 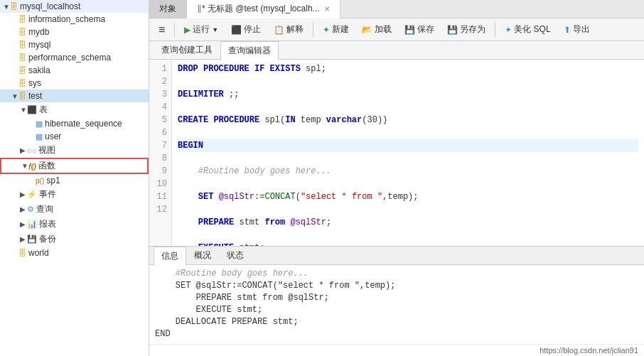 I want to click on sidebar-item-world: 🗄 world, so click(x=74, y=253).